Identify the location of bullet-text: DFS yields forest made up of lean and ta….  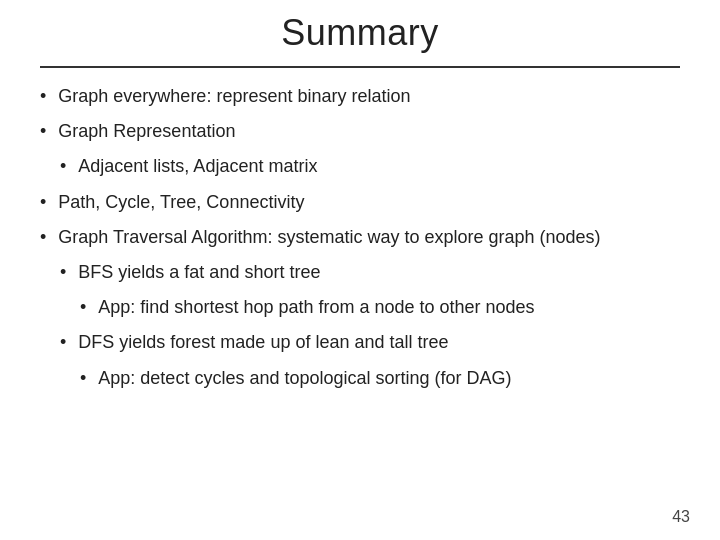
(263, 342).